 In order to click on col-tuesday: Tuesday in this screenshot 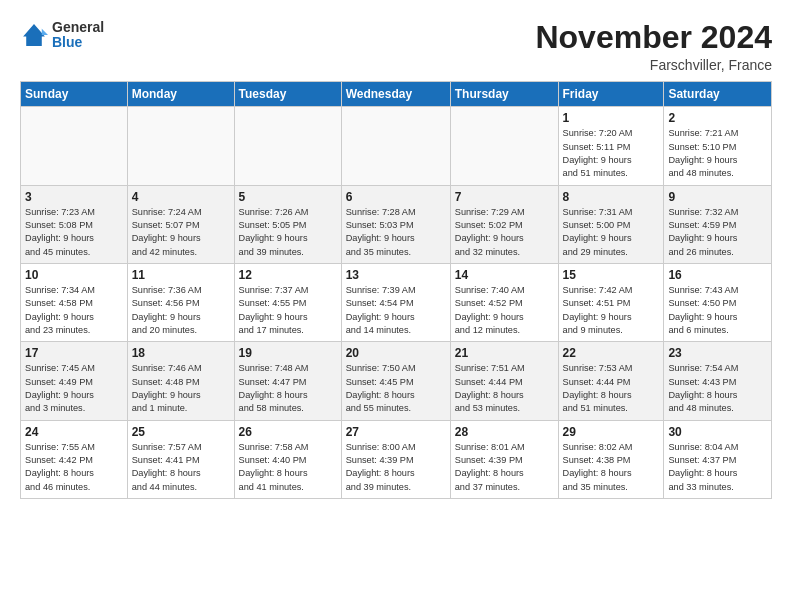, I will do `click(288, 94)`.